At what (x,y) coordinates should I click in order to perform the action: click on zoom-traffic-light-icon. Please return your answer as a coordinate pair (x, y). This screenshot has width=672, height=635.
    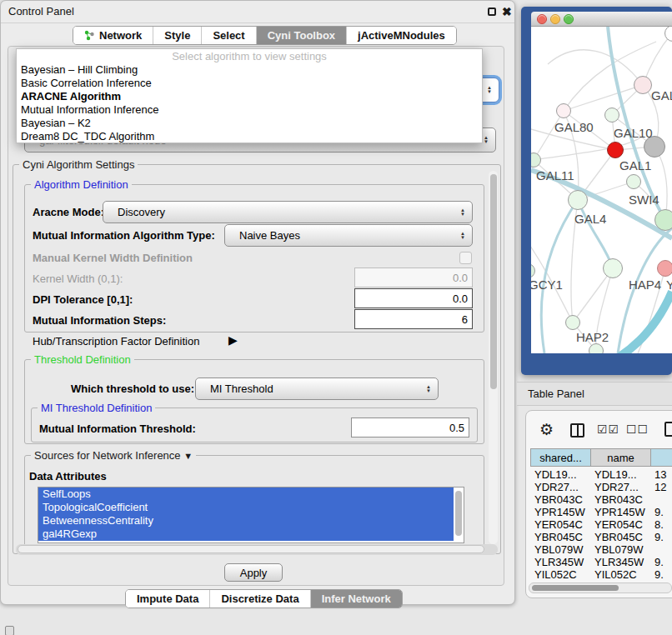
    Looking at the image, I should click on (569, 19).